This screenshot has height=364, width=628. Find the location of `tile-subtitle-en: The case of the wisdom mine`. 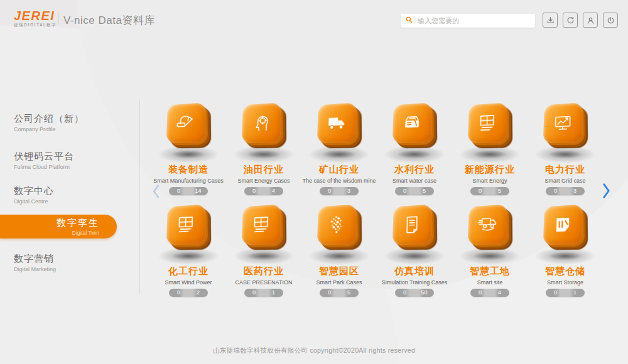

tile-subtitle-en: The case of the wisdom mine is located at coordinates (339, 181).